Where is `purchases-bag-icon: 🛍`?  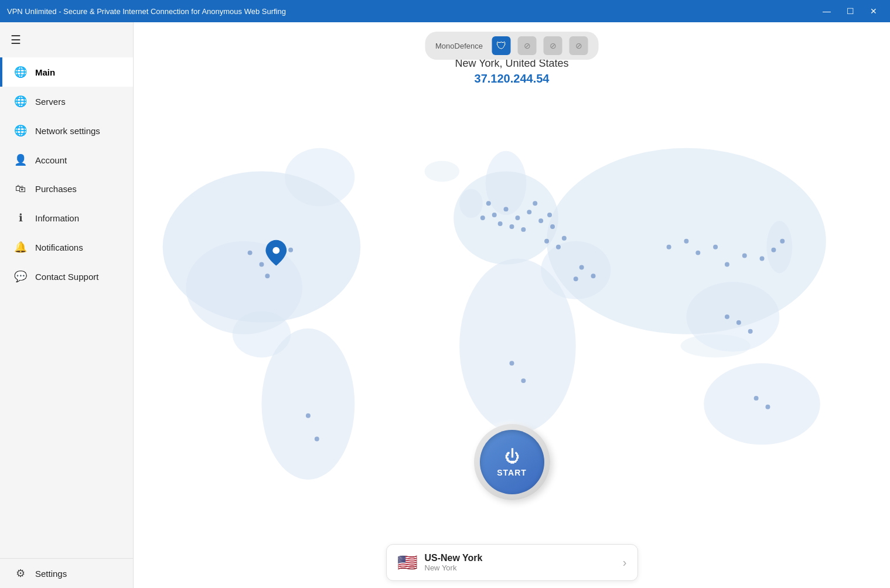
purchases-bag-icon: 🛍 is located at coordinates (21, 189).